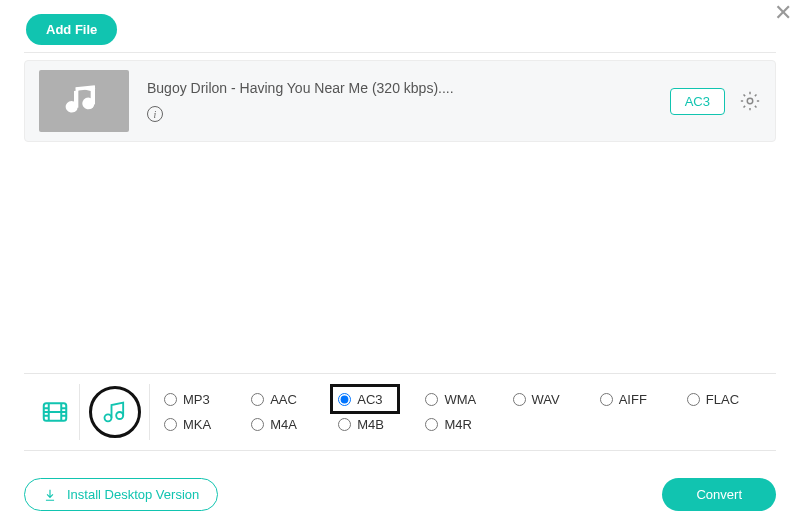 The width and height of the screenshot is (800, 525). I want to click on format-label: M4B, so click(370, 424).